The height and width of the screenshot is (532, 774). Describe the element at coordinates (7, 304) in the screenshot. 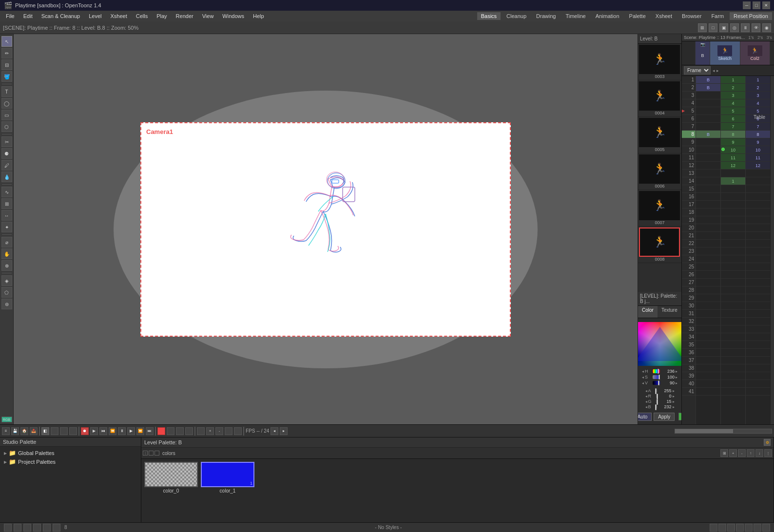

I see `plastic-tool: ⊜` at that location.